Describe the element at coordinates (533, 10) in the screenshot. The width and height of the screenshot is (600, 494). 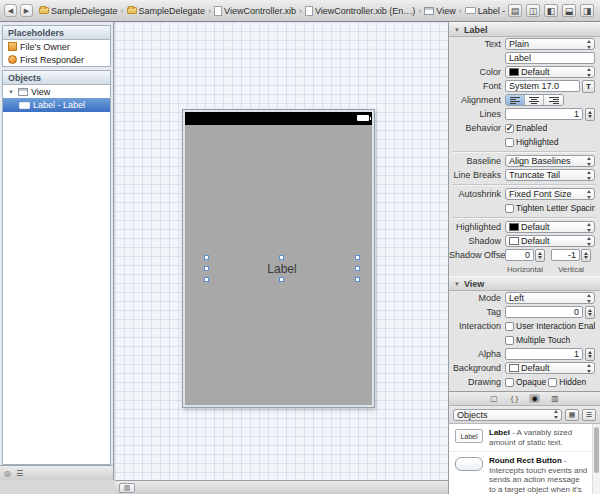
I see `editor-assistant-button: ◫` at that location.